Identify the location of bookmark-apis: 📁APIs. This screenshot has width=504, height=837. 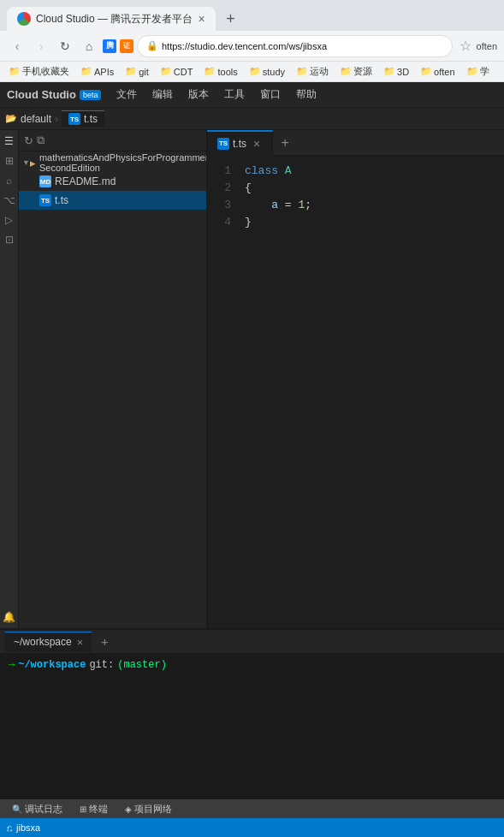
(98, 72).